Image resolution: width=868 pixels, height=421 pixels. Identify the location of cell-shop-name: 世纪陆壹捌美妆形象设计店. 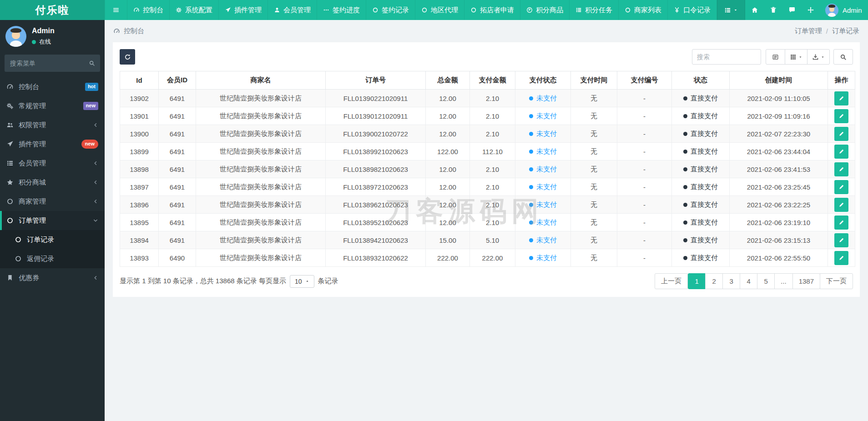
(261, 223).